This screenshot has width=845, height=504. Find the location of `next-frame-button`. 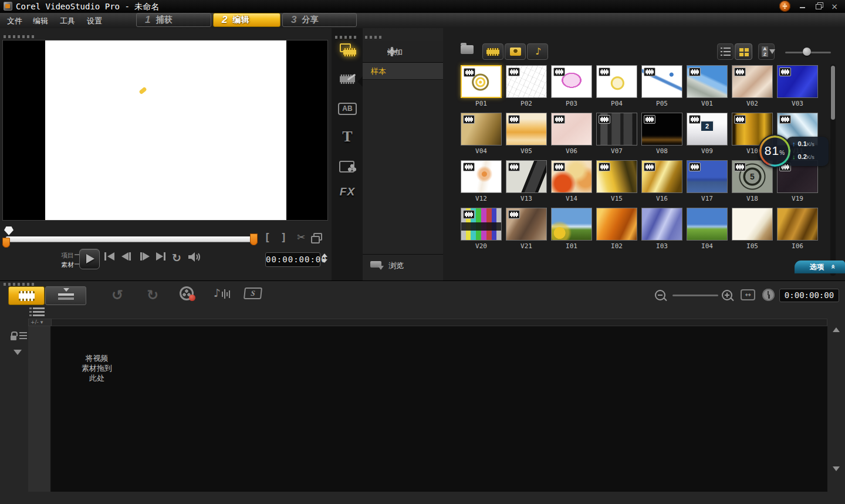

next-frame-button is located at coordinates (144, 256).